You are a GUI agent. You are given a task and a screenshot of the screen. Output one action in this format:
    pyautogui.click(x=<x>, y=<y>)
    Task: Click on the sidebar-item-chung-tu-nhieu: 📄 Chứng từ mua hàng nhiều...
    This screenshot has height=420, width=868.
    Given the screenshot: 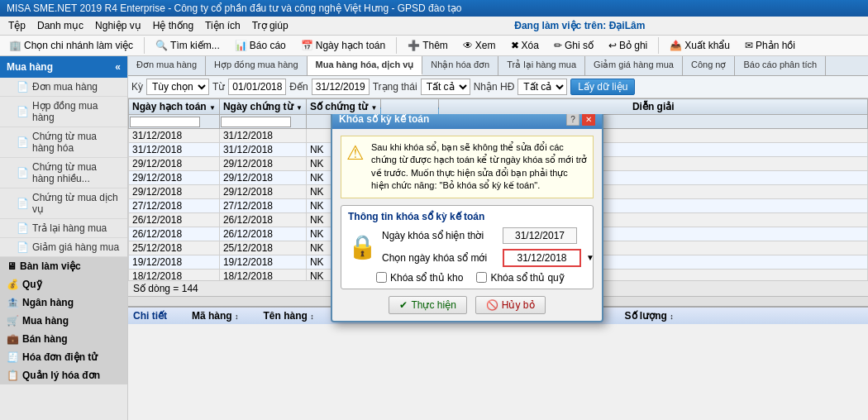 What is the action you would take?
    pyautogui.click(x=64, y=174)
    